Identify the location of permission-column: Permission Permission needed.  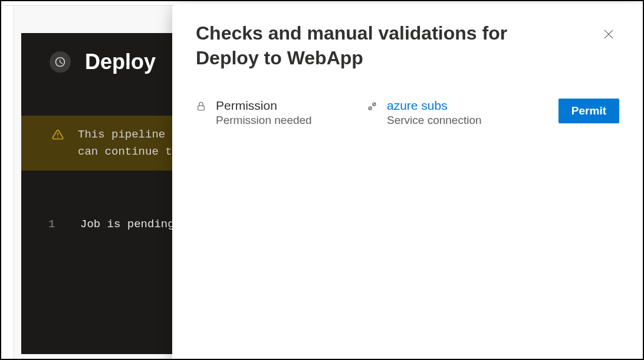
(281, 113).